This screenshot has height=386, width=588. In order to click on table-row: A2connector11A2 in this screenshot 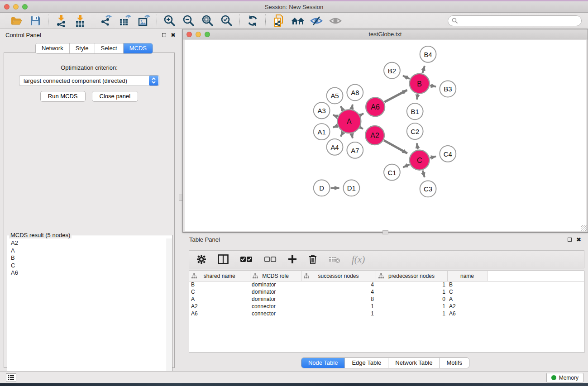, I will do `click(387, 306)`.